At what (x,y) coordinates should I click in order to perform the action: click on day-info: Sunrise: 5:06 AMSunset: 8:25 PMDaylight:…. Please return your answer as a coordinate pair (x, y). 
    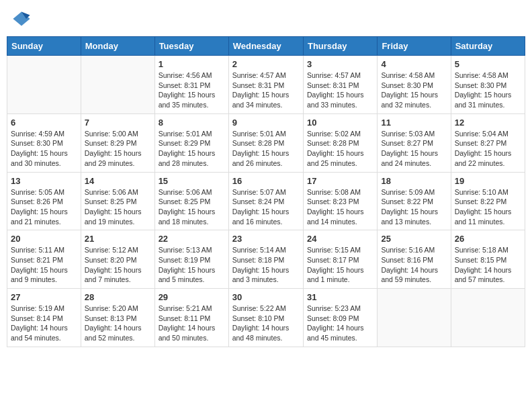
    Looking at the image, I should click on (118, 207).